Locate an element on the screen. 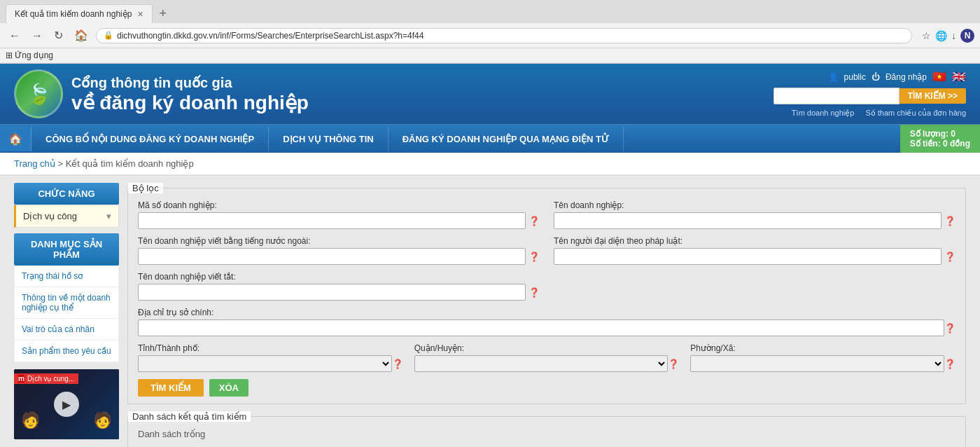  address-bar-row: ← → ↻ 🏠 🔒 dichvuthongtin.dkkd.gov.vn/inf… is located at coordinates (490, 36).